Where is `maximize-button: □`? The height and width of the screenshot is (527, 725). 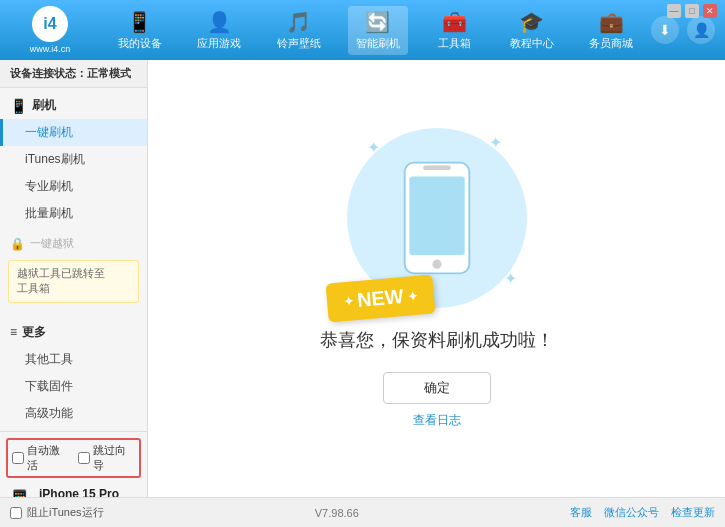
maximize-button: □ is located at coordinates (692, 11).